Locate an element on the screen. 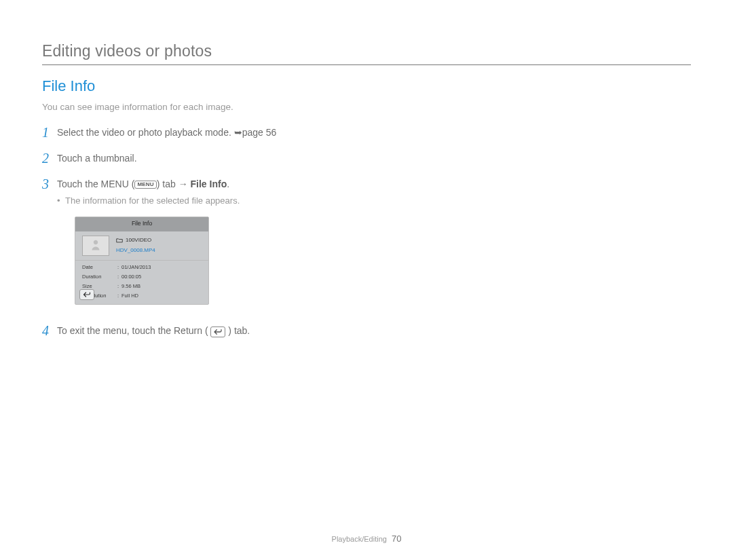 The height and width of the screenshot is (560, 733). step-body: Touch a thumbnail. is located at coordinates (97, 157).